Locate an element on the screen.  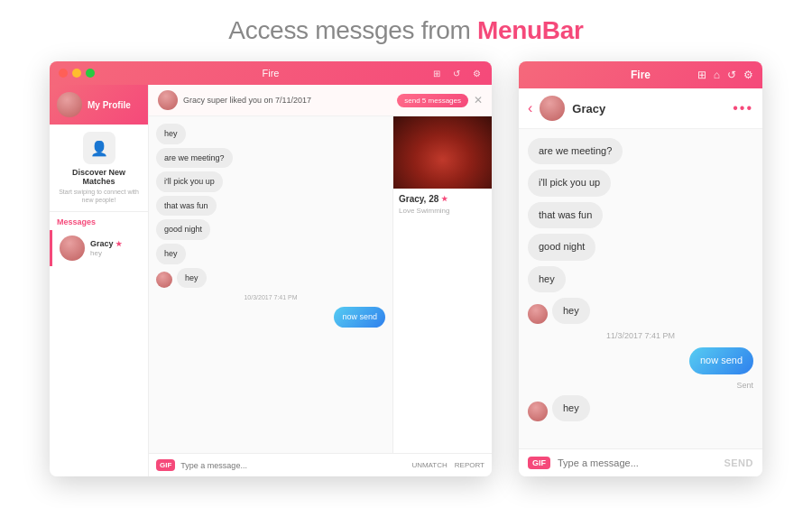
profile-bio: Love Swimming is located at coordinates (442, 211).